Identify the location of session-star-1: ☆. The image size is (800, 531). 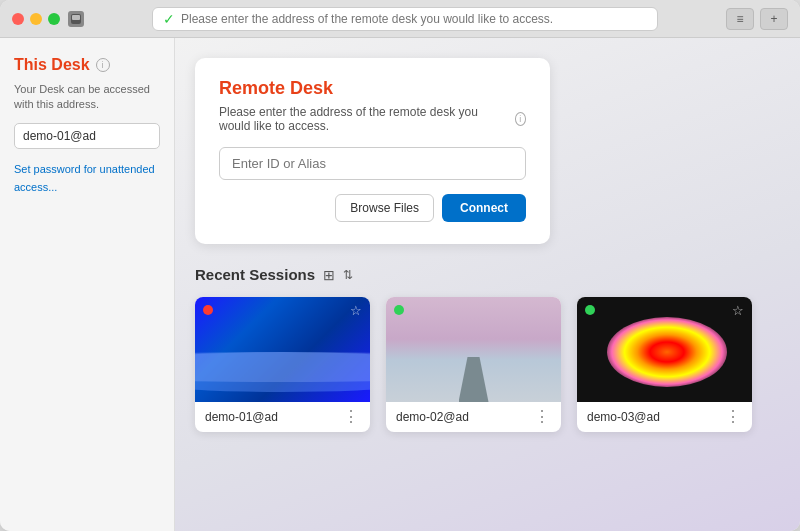
(356, 310).